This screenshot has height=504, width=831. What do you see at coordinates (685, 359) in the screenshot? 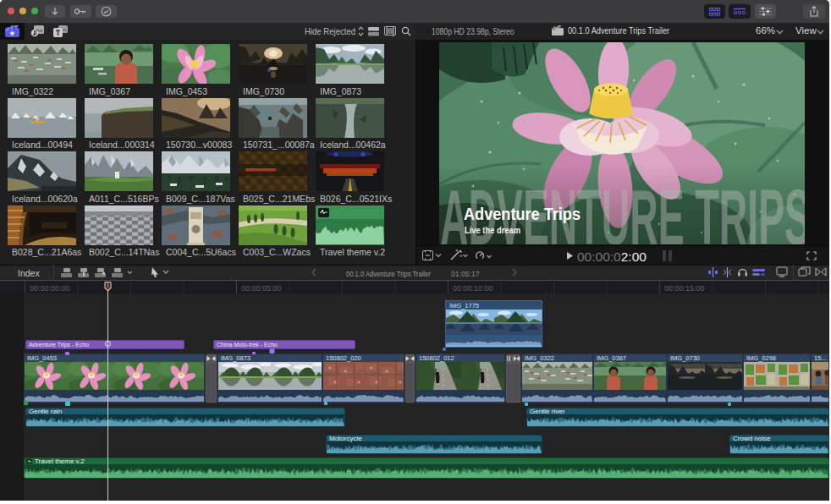
I see `svg-text: IMG_0730` at bounding box center [685, 359].